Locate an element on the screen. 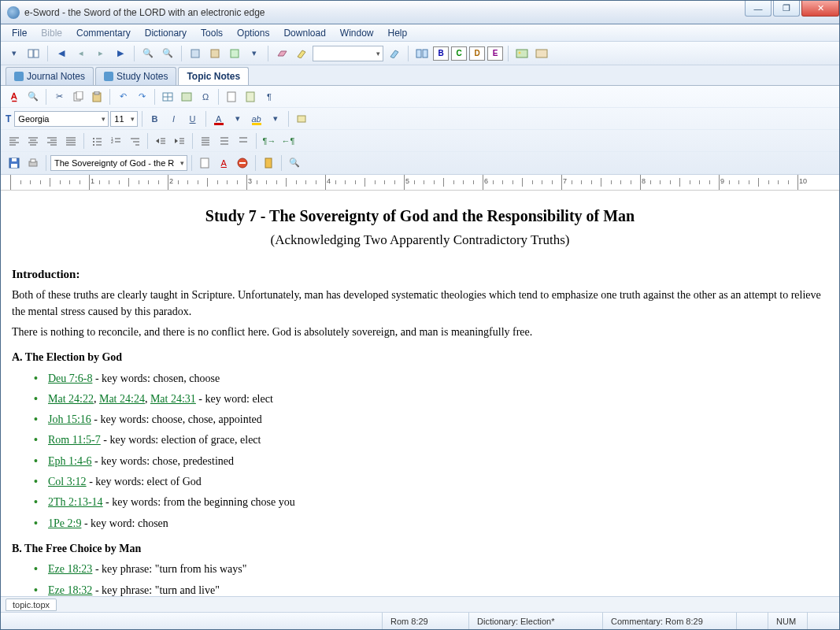 This screenshot has height=630, width=840. undo-icon: ↶ is located at coordinates (123, 97).